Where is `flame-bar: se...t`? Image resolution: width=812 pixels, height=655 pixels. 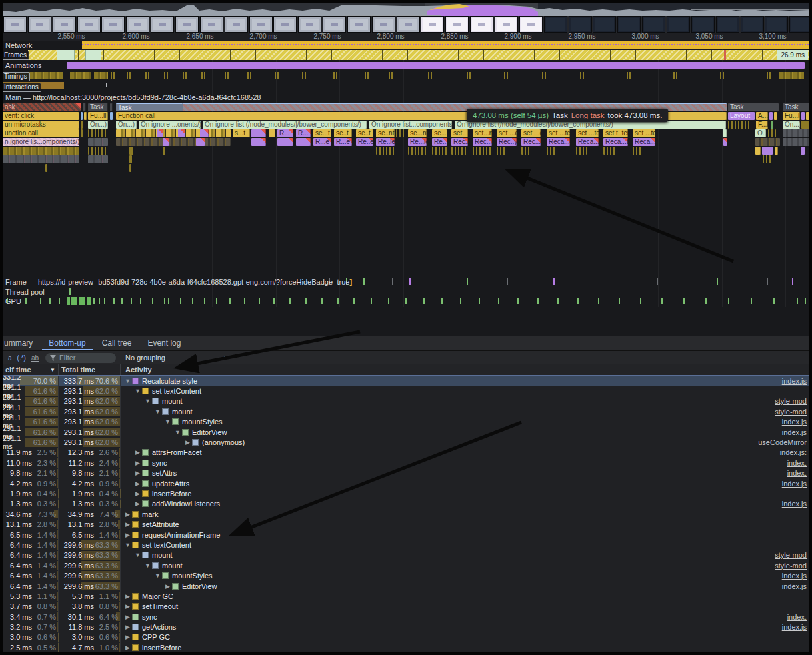 flame-bar: se...t is located at coordinates (323, 133).